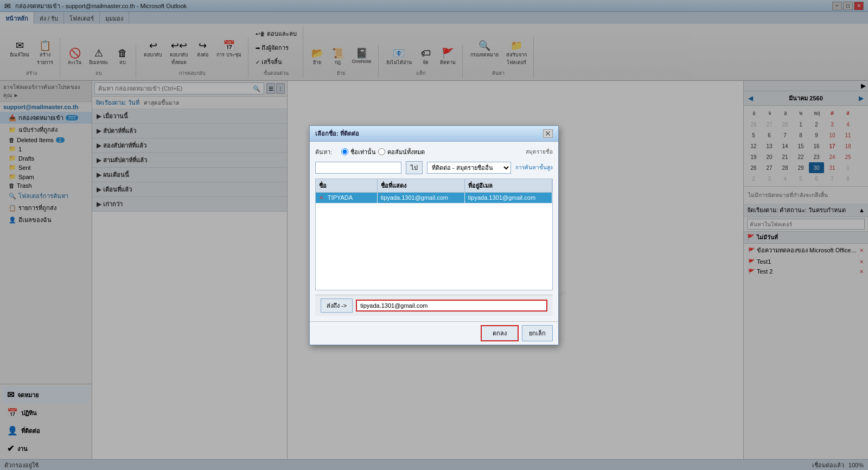  What do you see at coordinates (345, 152) in the screenshot?
I see `radio-name-only` at bounding box center [345, 152].